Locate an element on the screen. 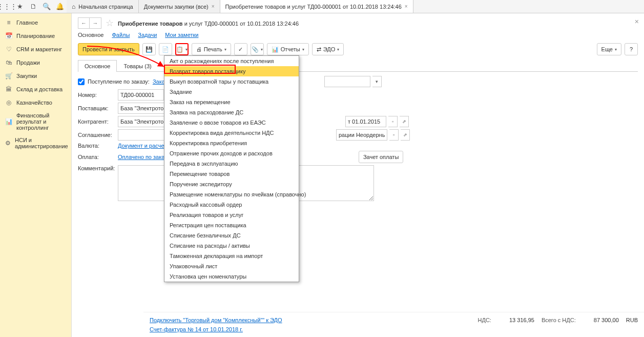  date-input is located at coordinates (366, 122).